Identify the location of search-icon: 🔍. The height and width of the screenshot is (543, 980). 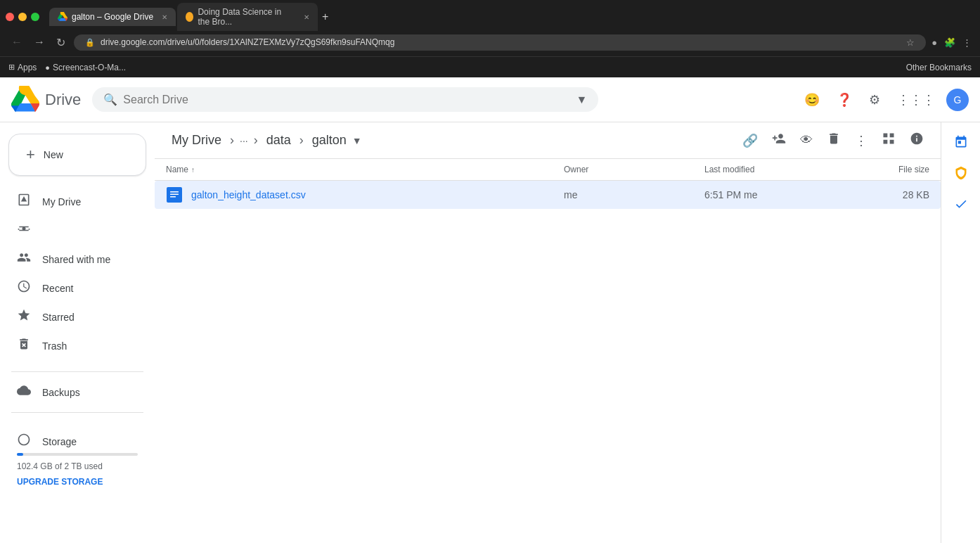
(110, 100).